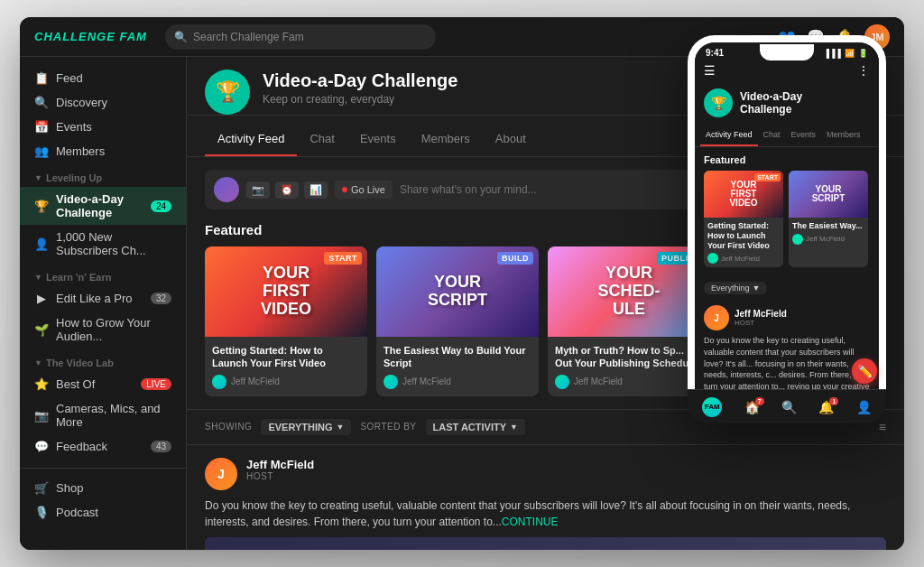 This screenshot has height=567, width=924. I want to click on sidebar-item-best-of: ⭐ Best Of LIVE, so click(103, 385).